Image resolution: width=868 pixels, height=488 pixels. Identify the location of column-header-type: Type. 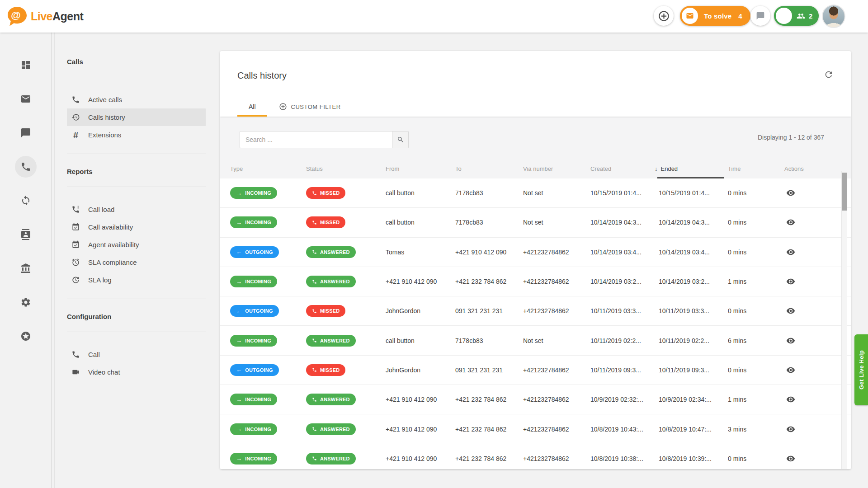
(236, 169).